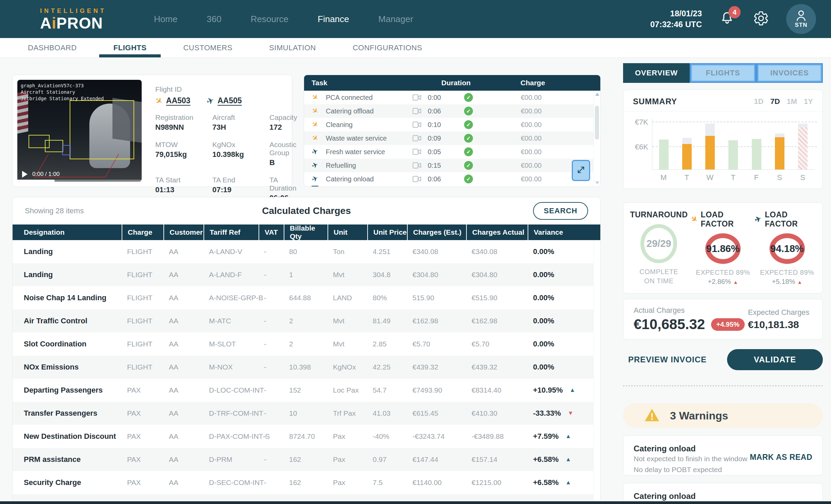 Image resolution: width=831 pixels, height=504 pixels. What do you see at coordinates (452, 125) in the screenshot?
I see `task-row: ✈ Cleaning 0:10 ✓ €00.00` at bounding box center [452, 125].